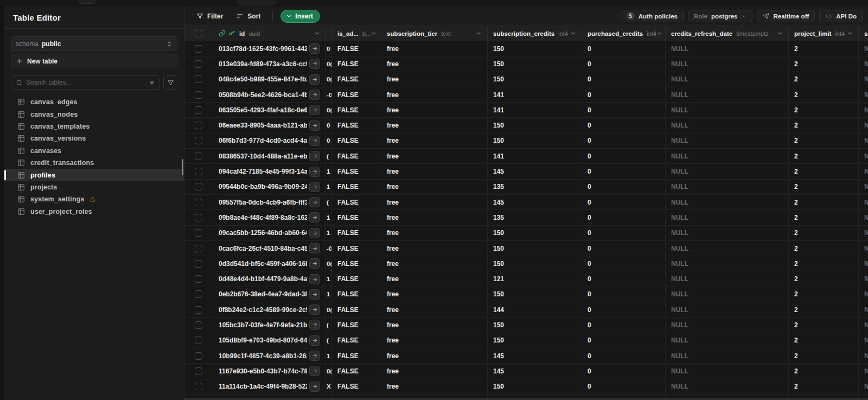 The image size is (868, 400). What do you see at coordinates (270, 202) in the screenshot?
I see `cell-id: 09557f5a-0dcb-4cb9-a6fb-fff366...` at bounding box center [270, 202].